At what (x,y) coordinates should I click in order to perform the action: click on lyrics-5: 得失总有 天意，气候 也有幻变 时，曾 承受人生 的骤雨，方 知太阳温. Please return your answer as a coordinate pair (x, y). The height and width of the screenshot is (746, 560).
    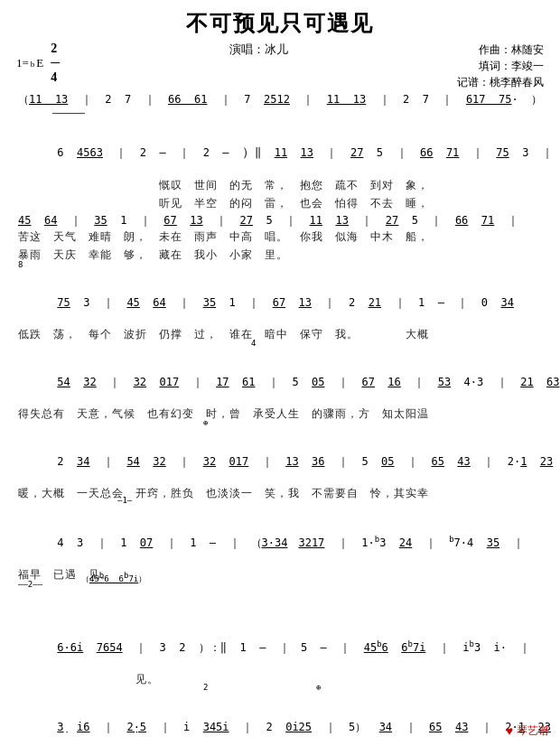
    Looking at the image, I should click on (280, 414).